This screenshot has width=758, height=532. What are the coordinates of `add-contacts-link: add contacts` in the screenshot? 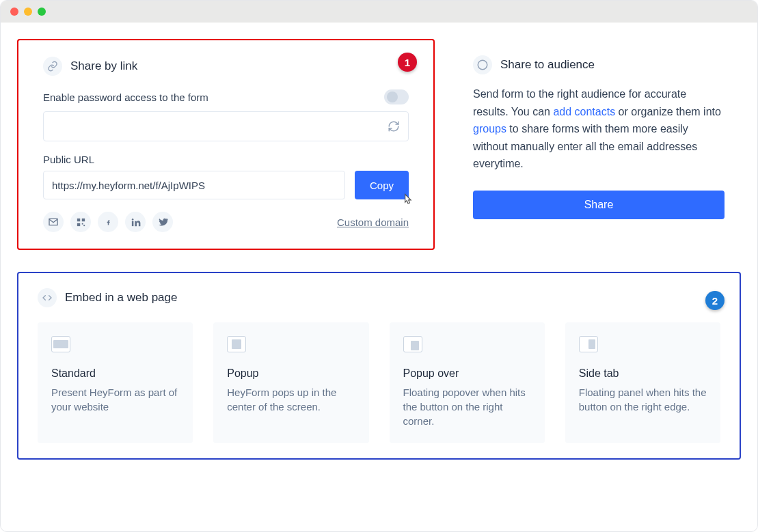 It's located at (584, 112).